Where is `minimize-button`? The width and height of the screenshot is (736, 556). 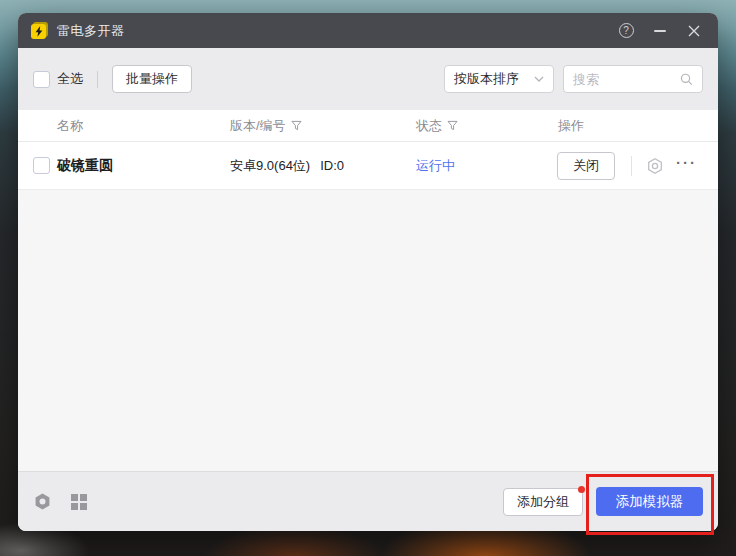
minimize-button is located at coordinates (660, 31).